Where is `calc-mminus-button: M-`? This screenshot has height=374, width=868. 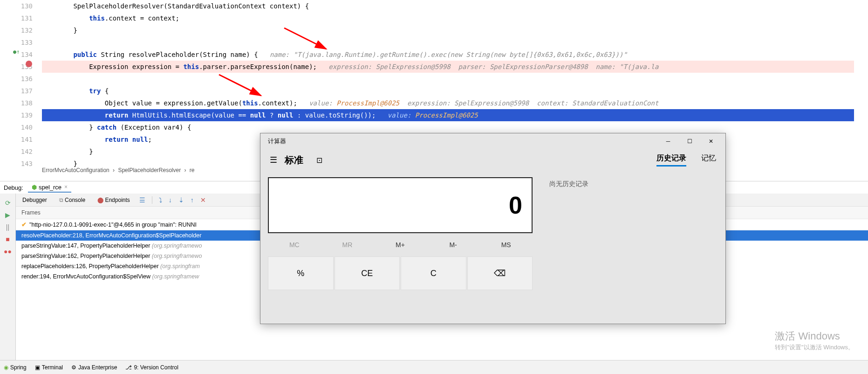
calc-mminus-button: M- is located at coordinates (453, 245).